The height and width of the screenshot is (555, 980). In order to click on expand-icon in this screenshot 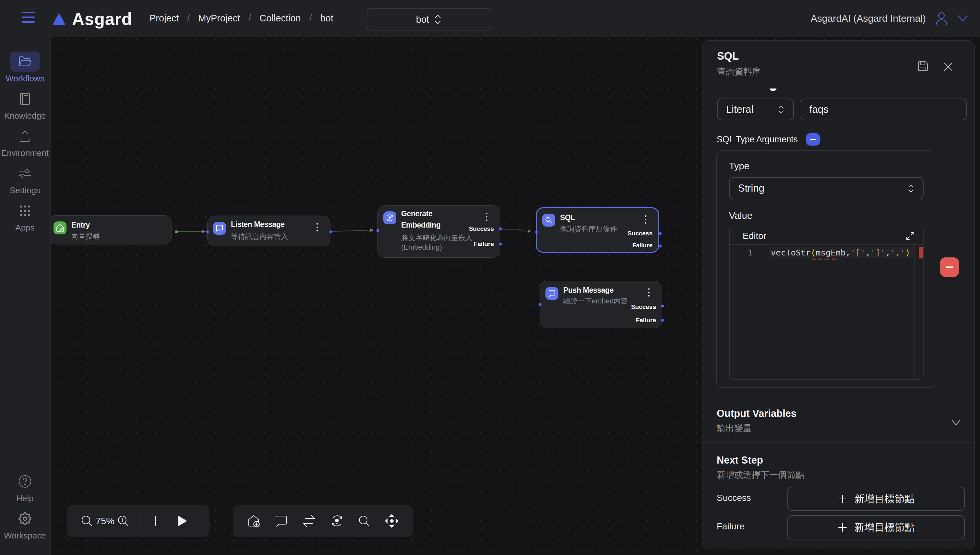, I will do `click(910, 236)`.